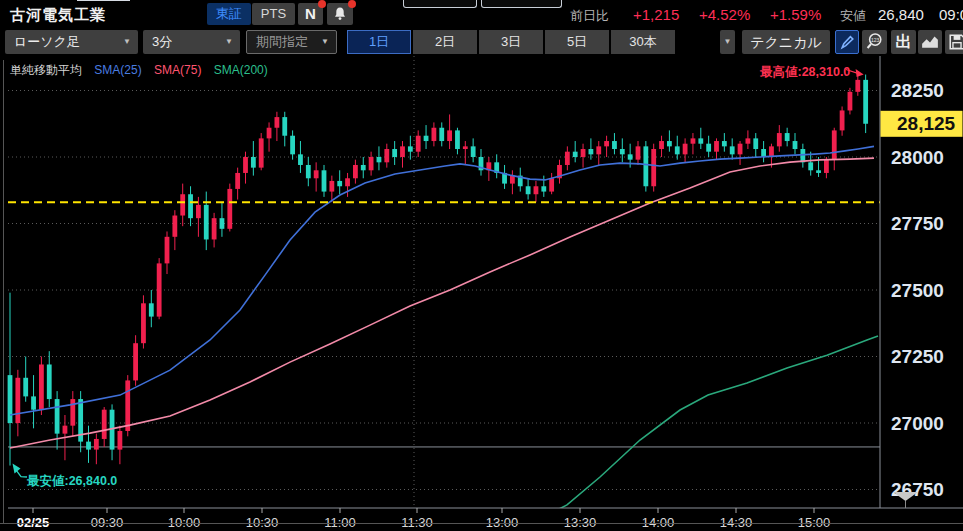 This screenshot has width=963, height=531. Describe the element at coordinates (728, 42) in the screenshot. I see `range-more-dropdown: ▼` at that location.